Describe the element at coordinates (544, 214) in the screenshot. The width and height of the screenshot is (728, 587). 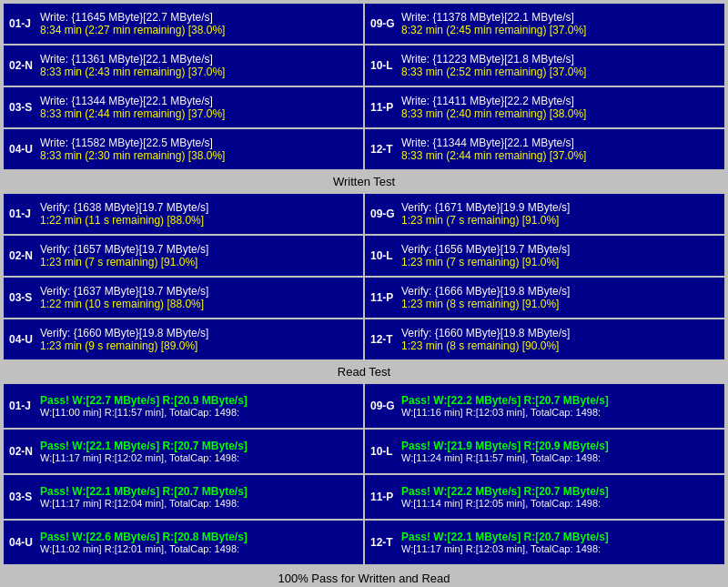
I see `verify-cell-09-g: 09-G Verify: {1671 MByte}[19.9 MByte/s] …` at that location.